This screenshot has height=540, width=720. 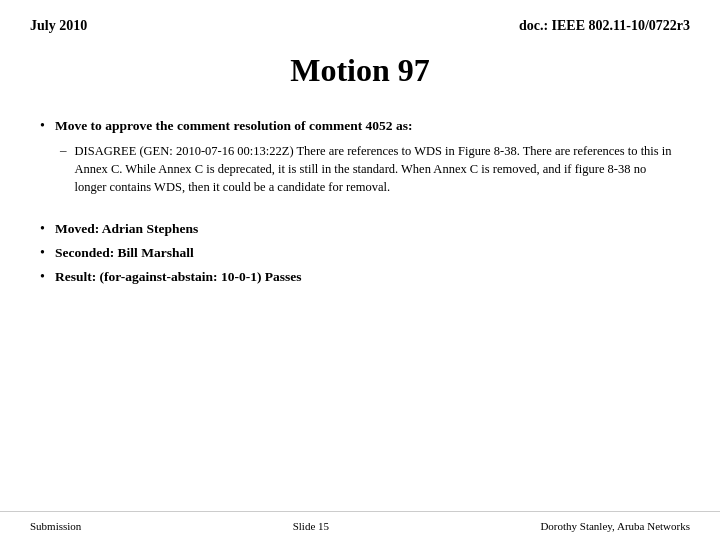 What do you see at coordinates (234, 126) in the screenshot?
I see `bullet-text-1: Move to approve the comment resolution o…` at bounding box center [234, 126].